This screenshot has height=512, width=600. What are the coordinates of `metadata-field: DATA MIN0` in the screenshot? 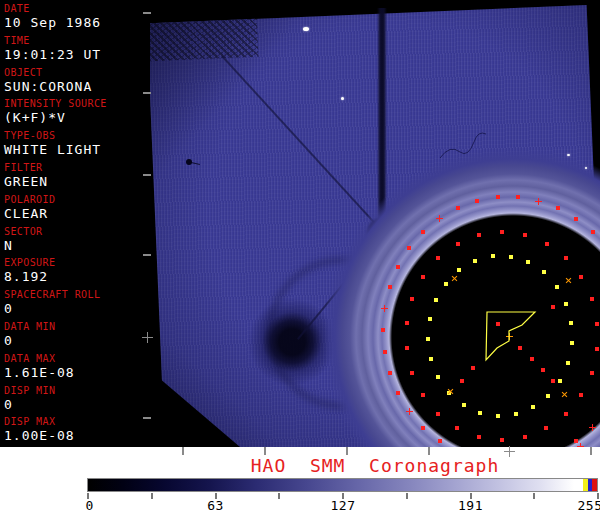 It's located at (75, 336).